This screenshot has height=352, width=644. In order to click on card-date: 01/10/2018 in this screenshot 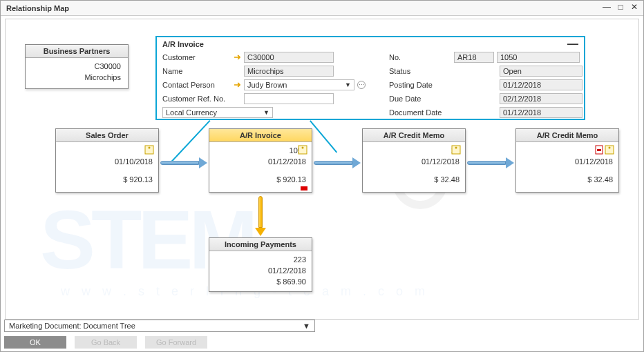, I will do `click(107, 162)`.